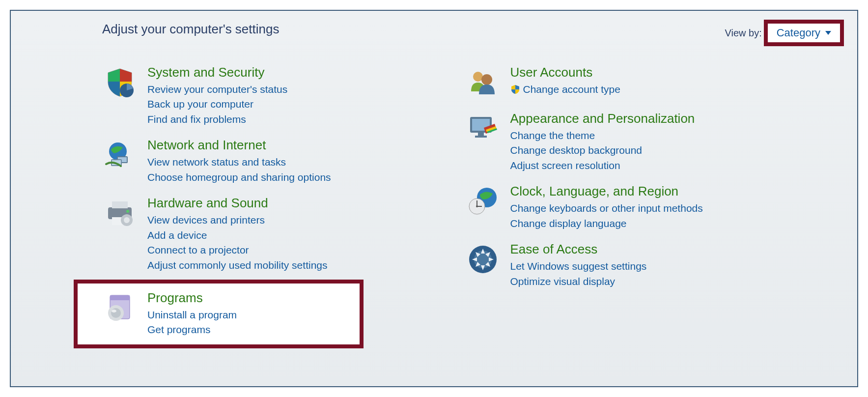 This screenshot has width=868, height=397. I want to click on uac-shield-icon, so click(515, 88).